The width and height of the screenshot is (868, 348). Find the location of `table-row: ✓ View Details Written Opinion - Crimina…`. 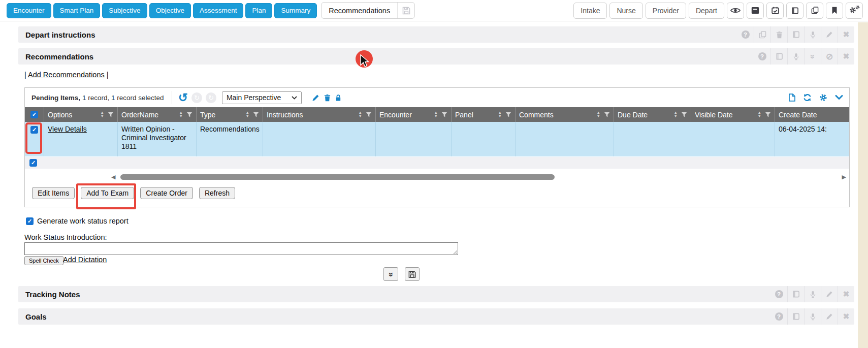

table-row: ✓ View Details Written Opinion - Crimina… is located at coordinates (437, 139).